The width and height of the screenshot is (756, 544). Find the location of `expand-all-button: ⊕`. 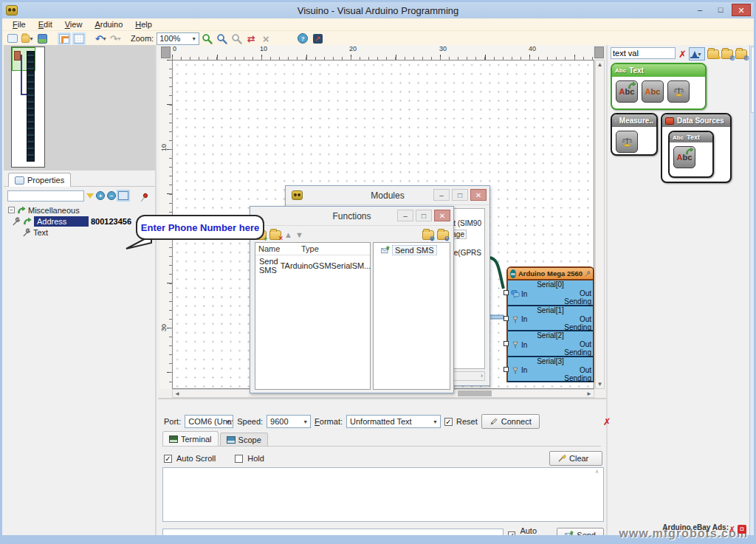

expand-all-button: ⊕ is located at coordinates (428, 235).